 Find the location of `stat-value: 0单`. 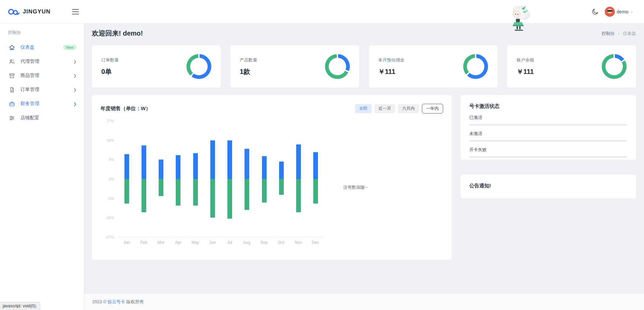

stat-value: 0单 is located at coordinates (110, 72).